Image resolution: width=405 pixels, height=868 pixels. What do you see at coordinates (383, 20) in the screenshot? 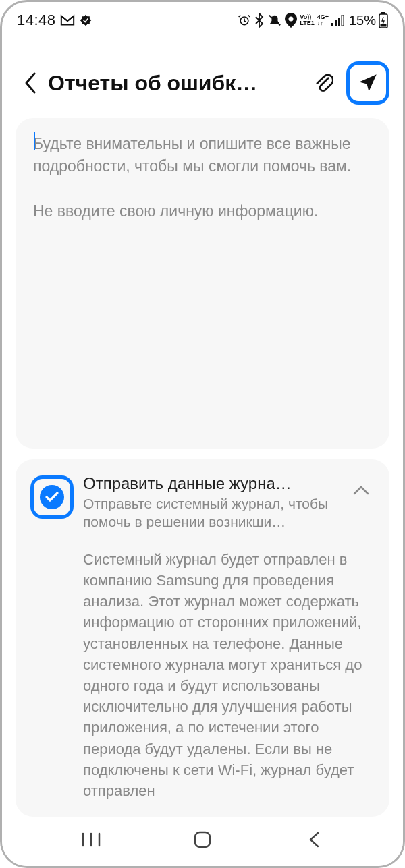
I see `battery-icon` at bounding box center [383, 20].